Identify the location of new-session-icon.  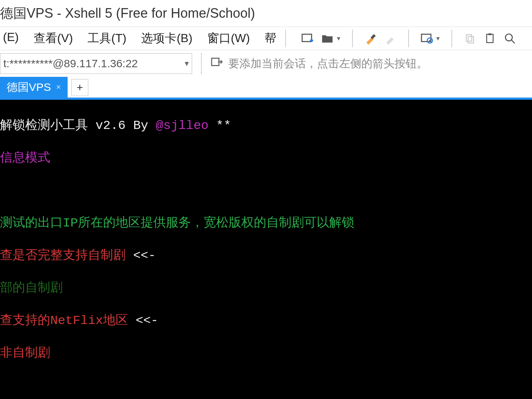
(307, 38).